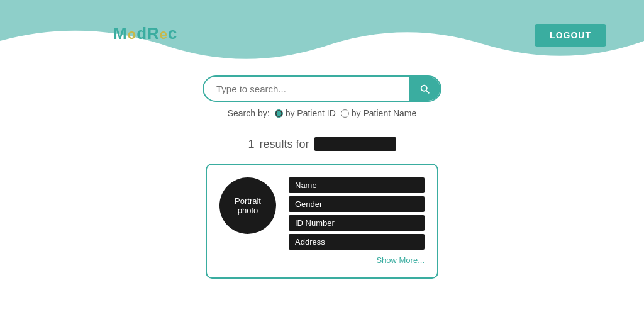 Image resolution: width=644 pixels, height=334 pixels. Describe the element at coordinates (357, 221) in the screenshot. I see `patient-info: Name Gender ID Number Address Show More.…` at that location.